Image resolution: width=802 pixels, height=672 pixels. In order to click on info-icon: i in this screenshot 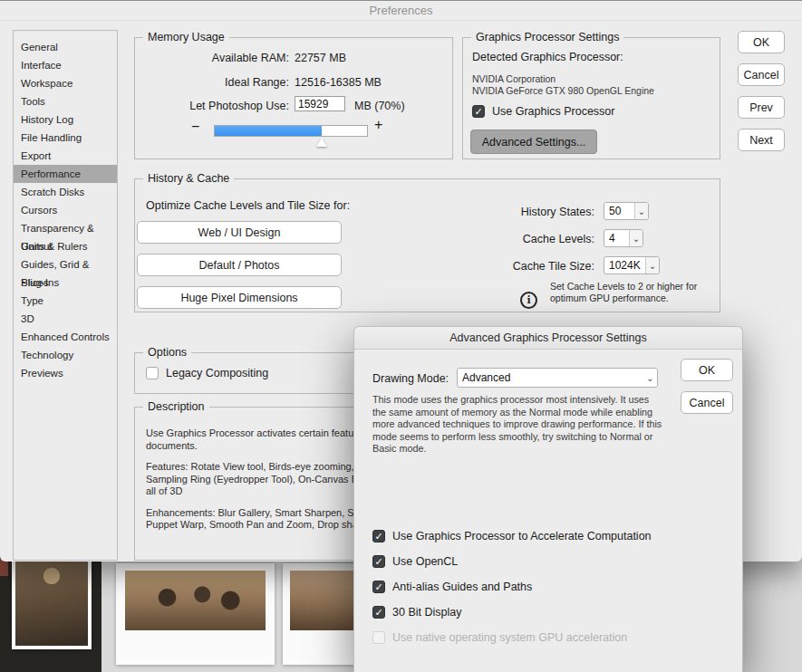, I will do `click(529, 301)`.